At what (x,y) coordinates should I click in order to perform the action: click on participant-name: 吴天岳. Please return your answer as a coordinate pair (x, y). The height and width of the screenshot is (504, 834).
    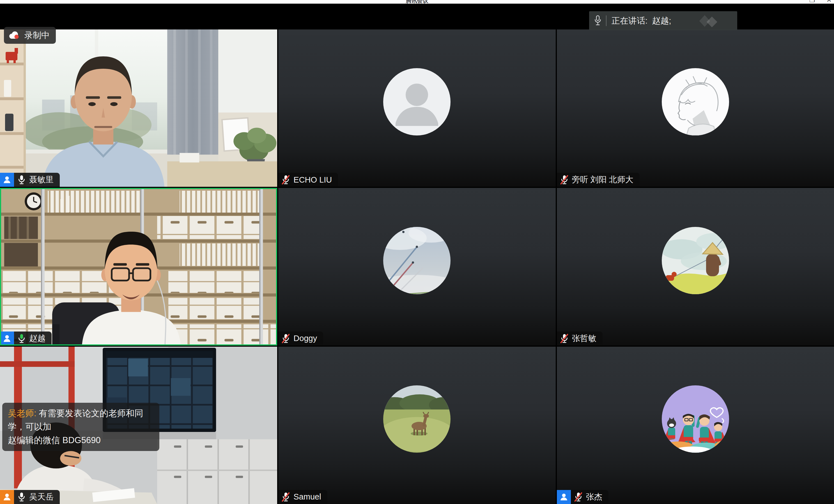
    Looking at the image, I should click on (41, 497).